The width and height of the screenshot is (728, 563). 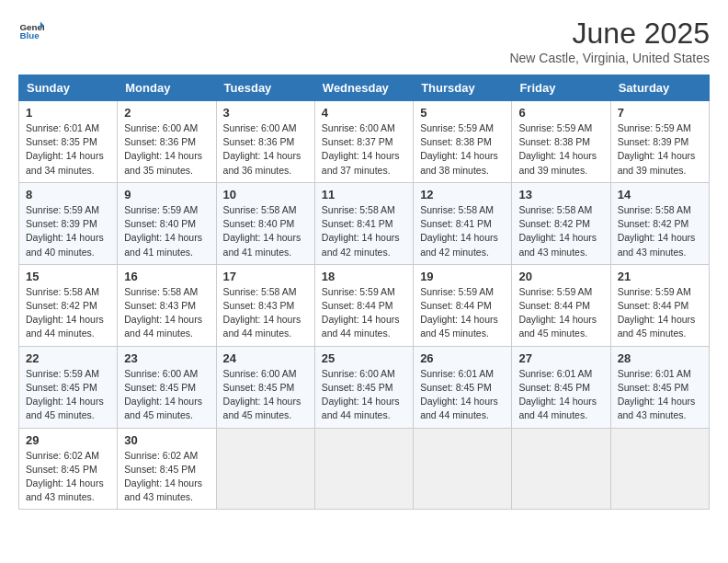 I want to click on logo: General Blue, so click(x=31, y=29).